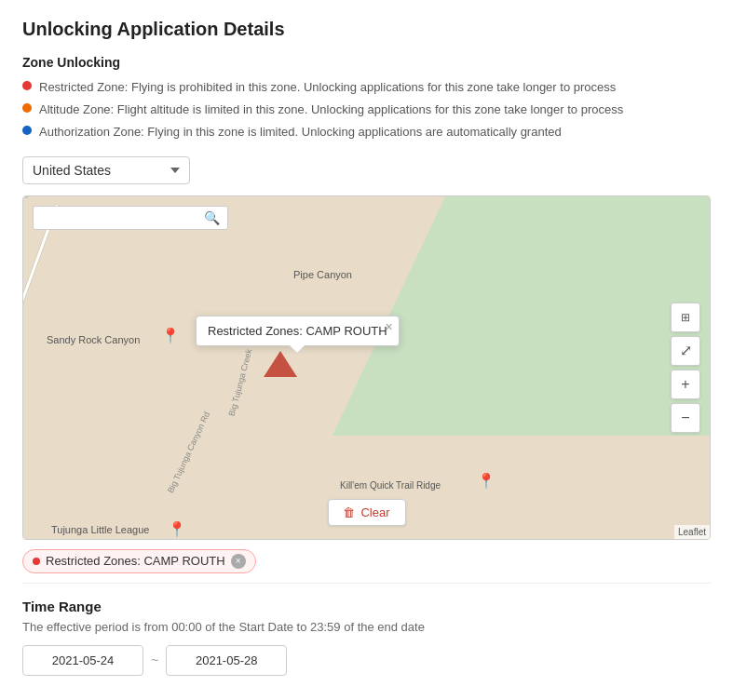 This screenshot has width=733, height=700. Describe the element at coordinates (367, 562) in the screenshot. I see `selected-zones-row: Restricted Zones: CAMP ROUTH ×` at that location.